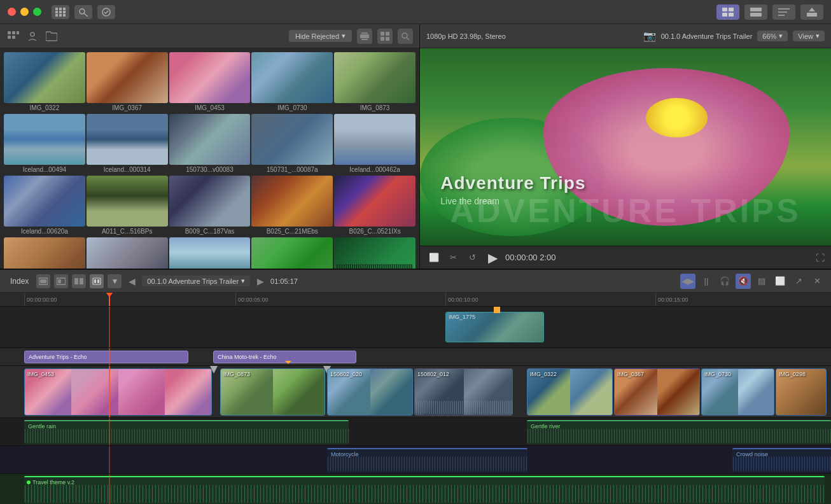 This screenshot has height=504, width=831. Describe the element at coordinates (45, 144) in the screenshot. I see `media-item-Iceland_00494: Iceland...00494` at that location.